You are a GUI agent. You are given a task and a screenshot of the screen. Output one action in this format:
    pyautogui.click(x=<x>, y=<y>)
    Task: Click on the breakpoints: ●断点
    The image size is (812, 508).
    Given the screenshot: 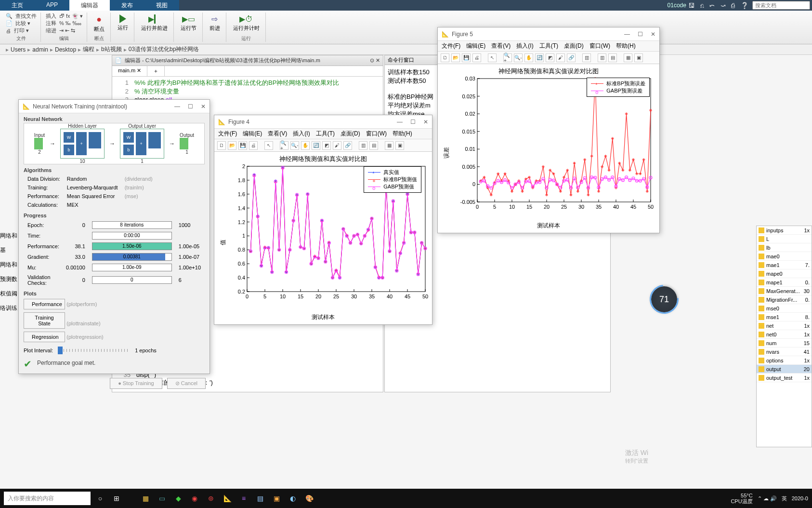 What is the action you would take?
    pyautogui.click(x=99, y=24)
    